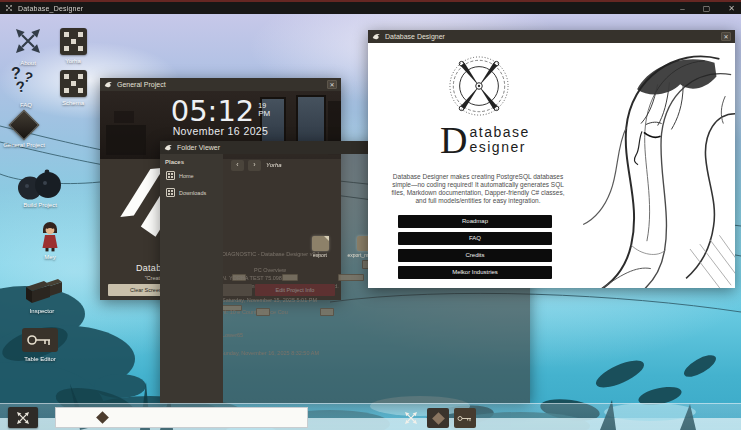  What do you see at coordinates (213, 111) in the screenshot?
I see `clock-time: 05:12` at bounding box center [213, 111].